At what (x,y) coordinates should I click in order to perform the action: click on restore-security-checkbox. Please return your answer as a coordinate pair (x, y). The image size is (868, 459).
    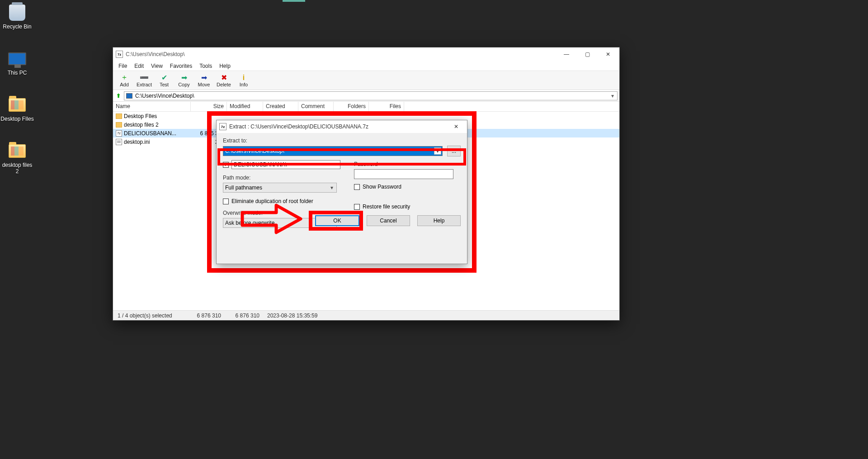
    Looking at the image, I should click on (357, 207).